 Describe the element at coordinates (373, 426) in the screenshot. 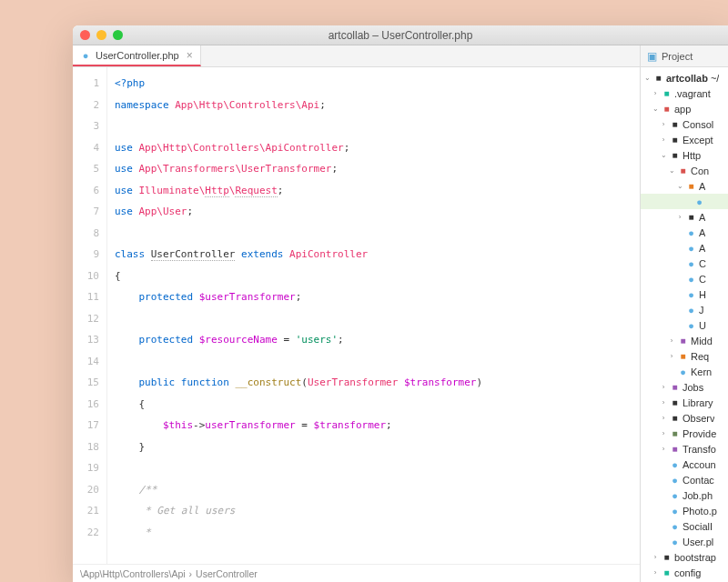

I see `code-line: $this->userTransformer = $transformer;` at that location.